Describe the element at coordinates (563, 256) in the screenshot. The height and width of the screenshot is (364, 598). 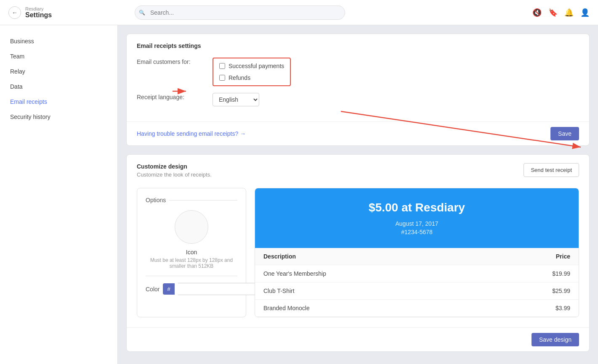
I see `receipt-col-price: Price` at that location.